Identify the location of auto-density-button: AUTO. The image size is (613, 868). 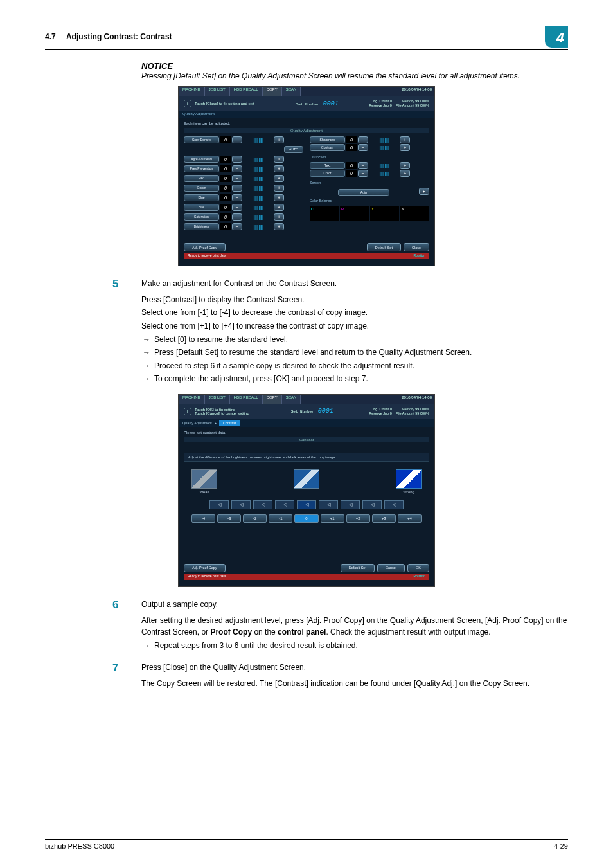
(294, 149).